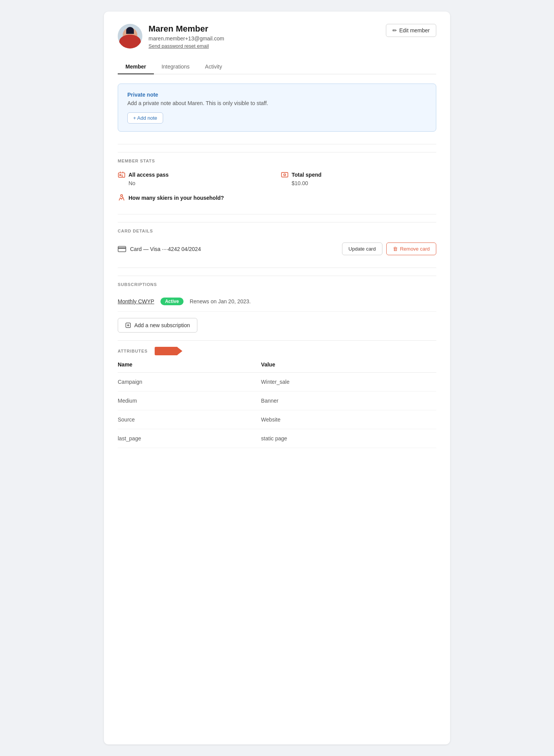  Describe the element at coordinates (395, 249) in the screenshot. I see `trash-icon: 🗑` at that location.